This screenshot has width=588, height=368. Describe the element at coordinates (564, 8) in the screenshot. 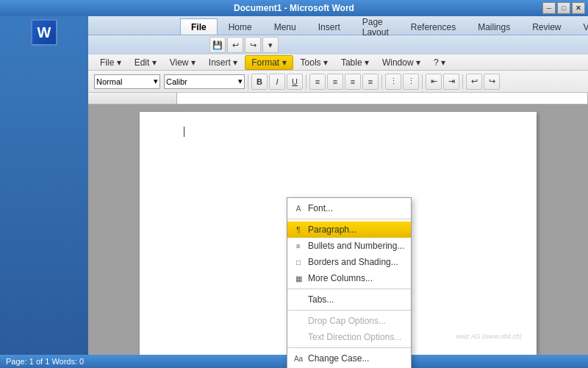

I see `maximize-button: □` at that location.